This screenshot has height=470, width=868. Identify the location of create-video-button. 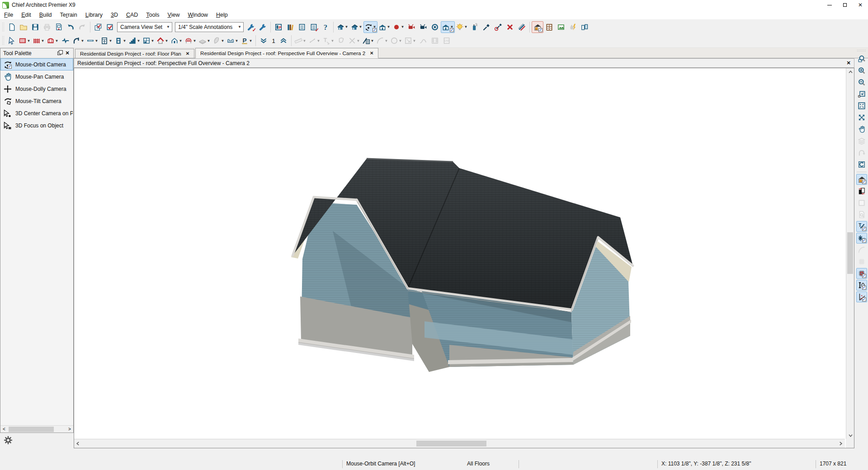
(423, 27).